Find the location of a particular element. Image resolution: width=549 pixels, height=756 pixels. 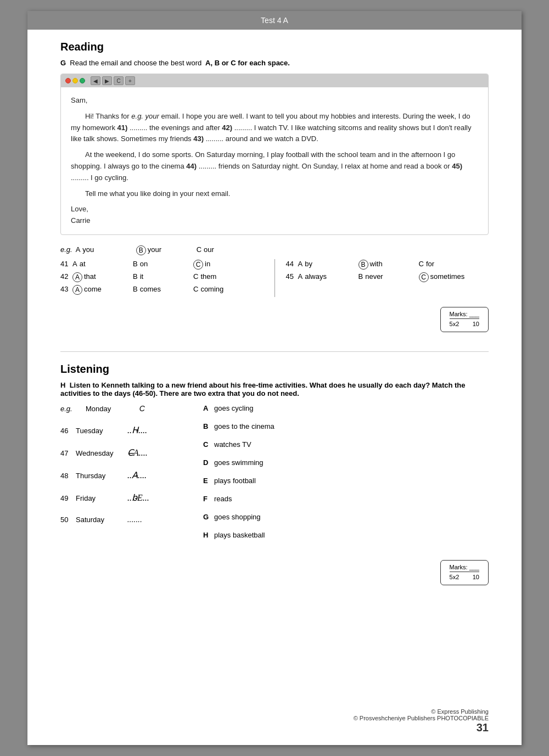

matching-container: e.g. Monday C 46 Tuesday ..H̵.... 47 Wed… is located at coordinates (274, 477).